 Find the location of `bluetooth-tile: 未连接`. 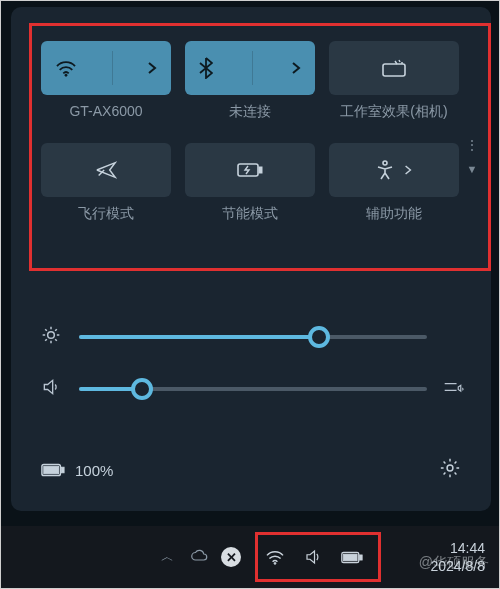

bluetooth-tile: 未连接 is located at coordinates (250, 68).